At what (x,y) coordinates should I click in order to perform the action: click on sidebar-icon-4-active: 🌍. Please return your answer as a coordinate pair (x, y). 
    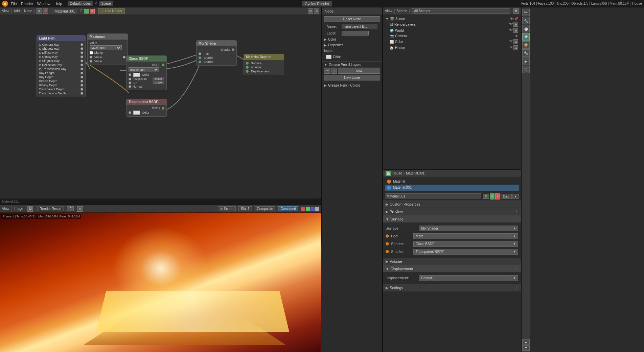
    Looking at the image, I should click on (526, 37).